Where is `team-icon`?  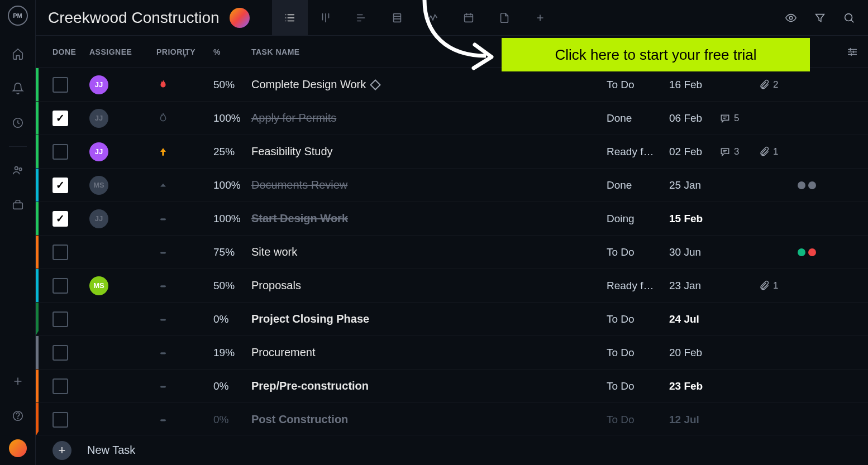 team-icon is located at coordinates (18, 170).